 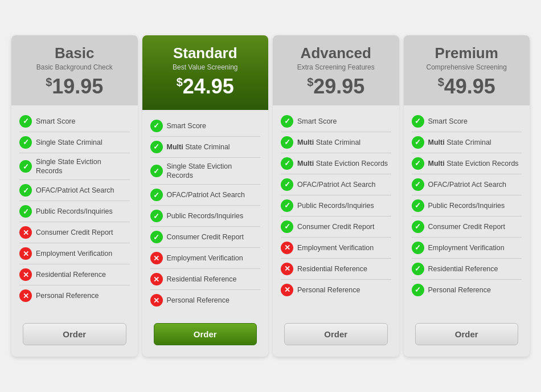 I want to click on order-btn-wrap-premium: Order, so click(x=467, y=334).